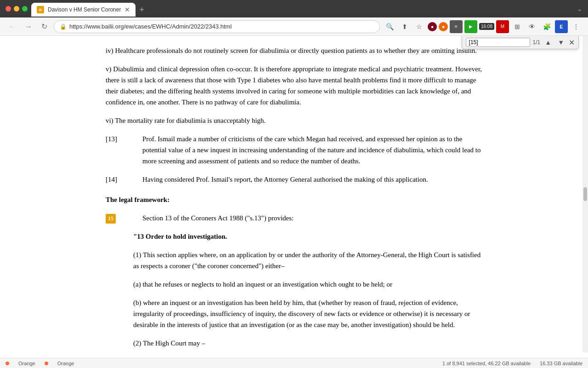 The image size is (588, 368). Describe the element at coordinates (576, 27) in the screenshot. I see `menu-icon: ⋮` at that location.